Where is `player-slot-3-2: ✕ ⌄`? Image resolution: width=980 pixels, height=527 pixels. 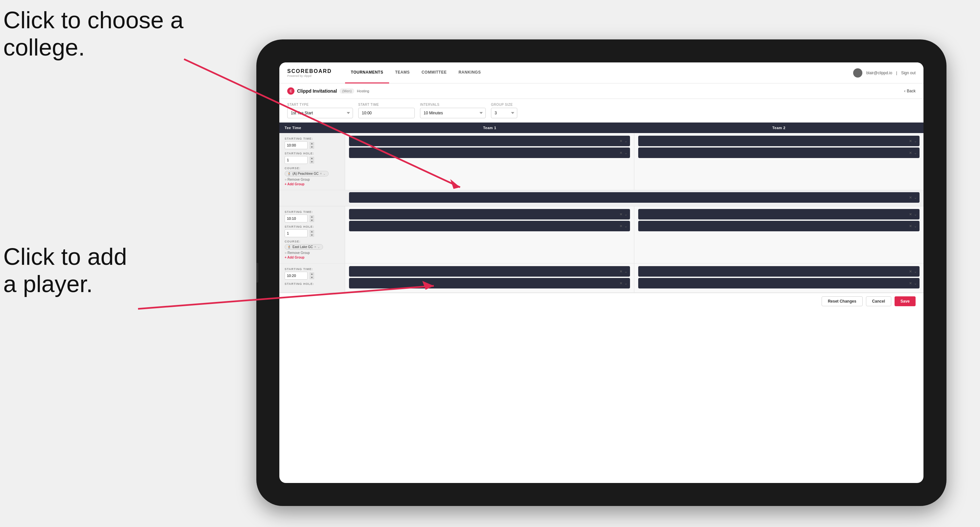 player-slot-3-2: ✕ ⌄ is located at coordinates (489, 226).